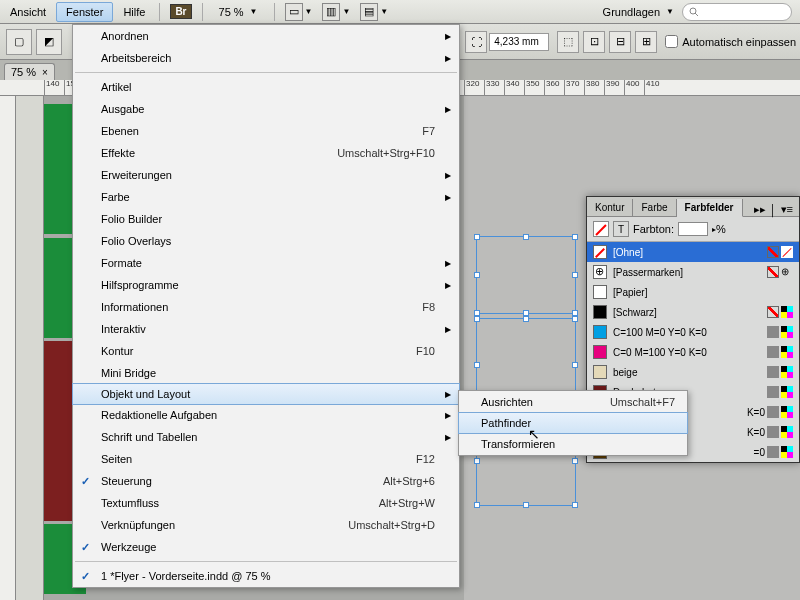 Image resolution: width=800 pixels, height=600 pixels. Describe the element at coordinates (369, 12) in the screenshot. I see `arrange-icon-2: ▤` at that location.